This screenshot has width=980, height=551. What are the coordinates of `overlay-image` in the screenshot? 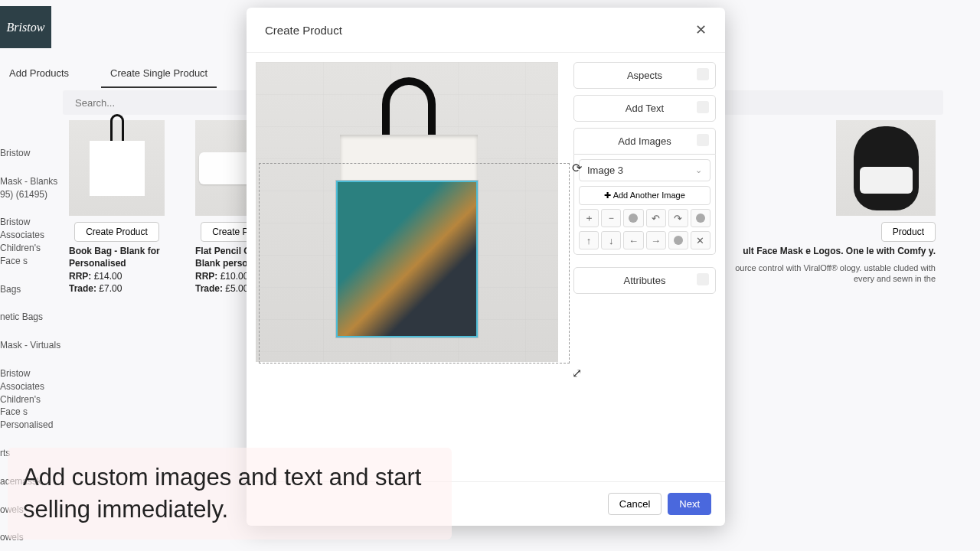 It's located at (407, 259).